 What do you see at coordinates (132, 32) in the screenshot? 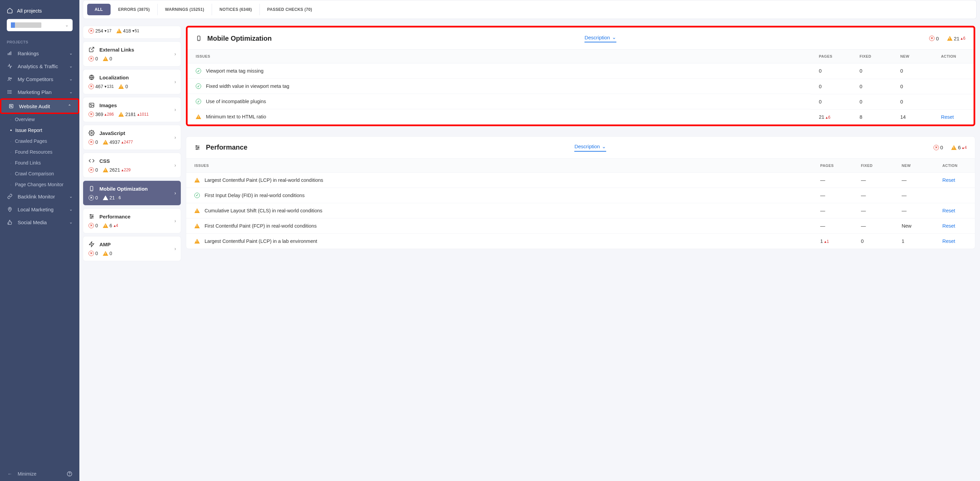
I see `category-card-partial: 254 17 418 51` at bounding box center [132, 32].